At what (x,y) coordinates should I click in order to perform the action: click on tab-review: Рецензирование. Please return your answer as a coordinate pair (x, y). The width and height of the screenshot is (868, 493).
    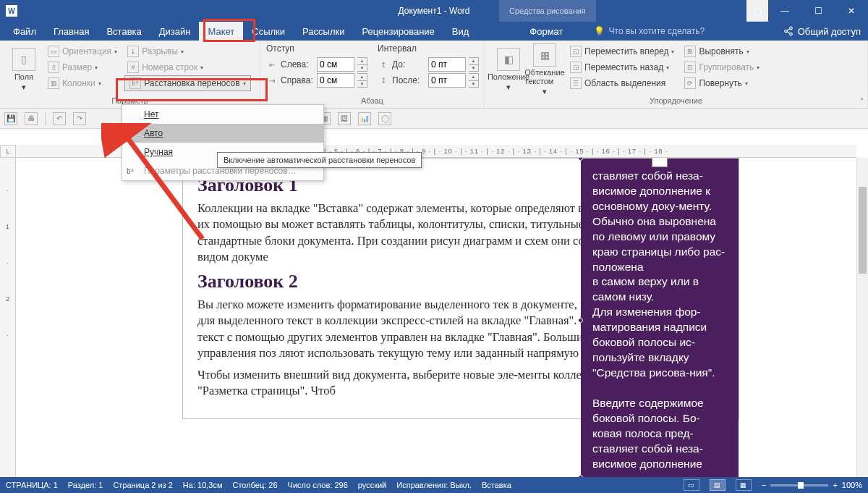
    Looking at the image, I should click on (398, 31).